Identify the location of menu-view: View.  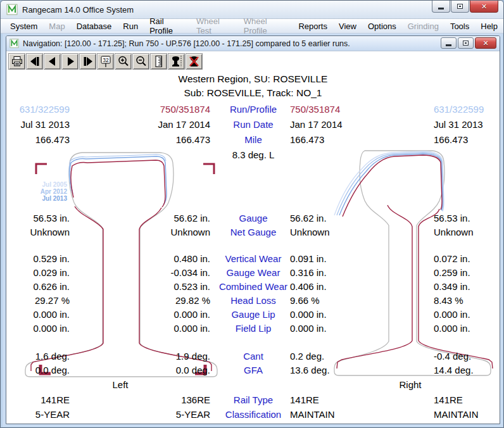
(348, 27).